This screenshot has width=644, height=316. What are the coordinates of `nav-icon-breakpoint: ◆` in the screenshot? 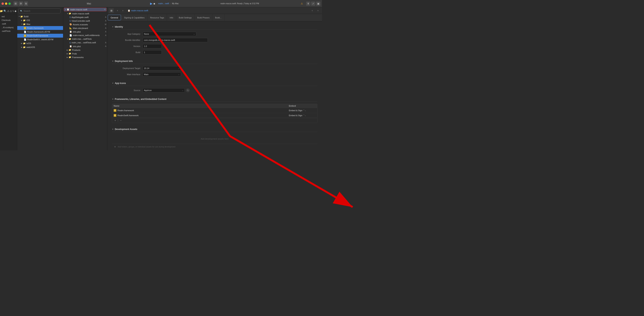 It's located at (16, 11).